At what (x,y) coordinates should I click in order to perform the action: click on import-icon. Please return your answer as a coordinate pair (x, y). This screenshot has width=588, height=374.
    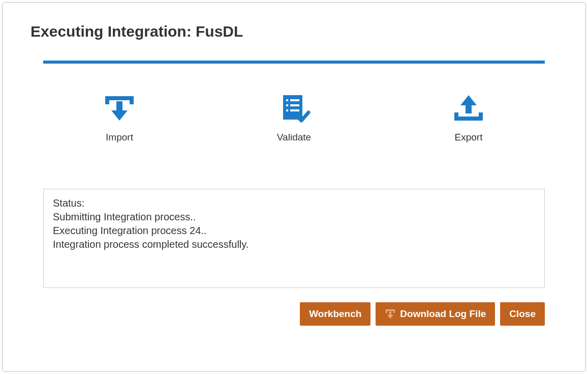
    Looking at the image, I should click on (119, 108).